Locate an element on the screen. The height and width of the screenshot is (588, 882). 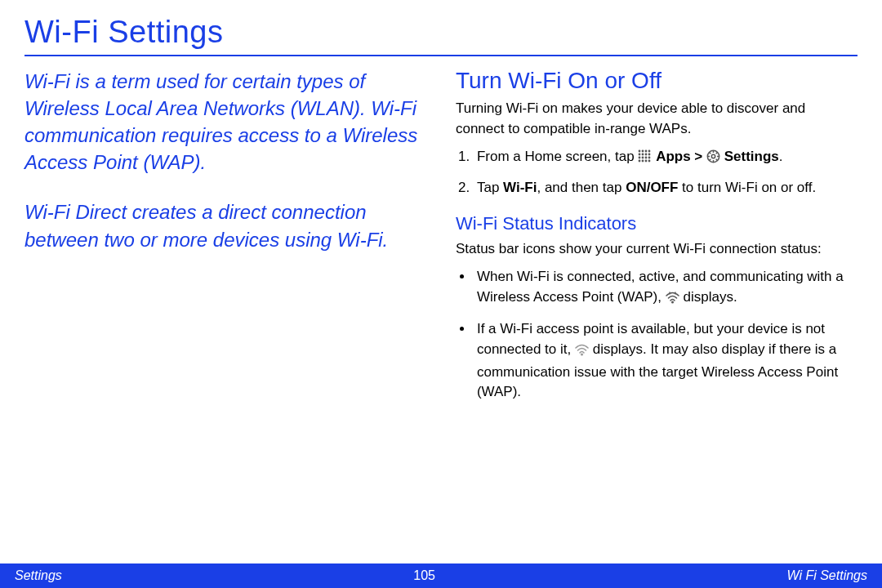
footer-page-number: 105 is located at coordinates (425, 576).